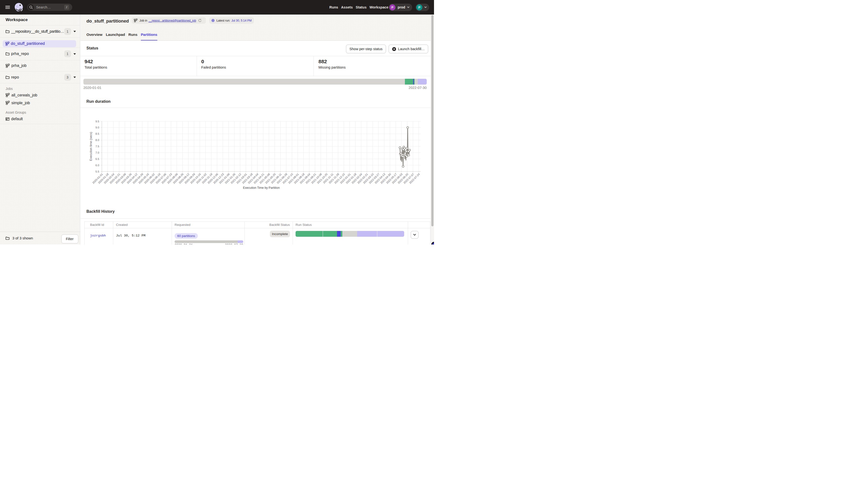 Image resolution: width=868 pixels, height=489 pixels. I want to click on svg-text: 8.0, so click(97, 140).